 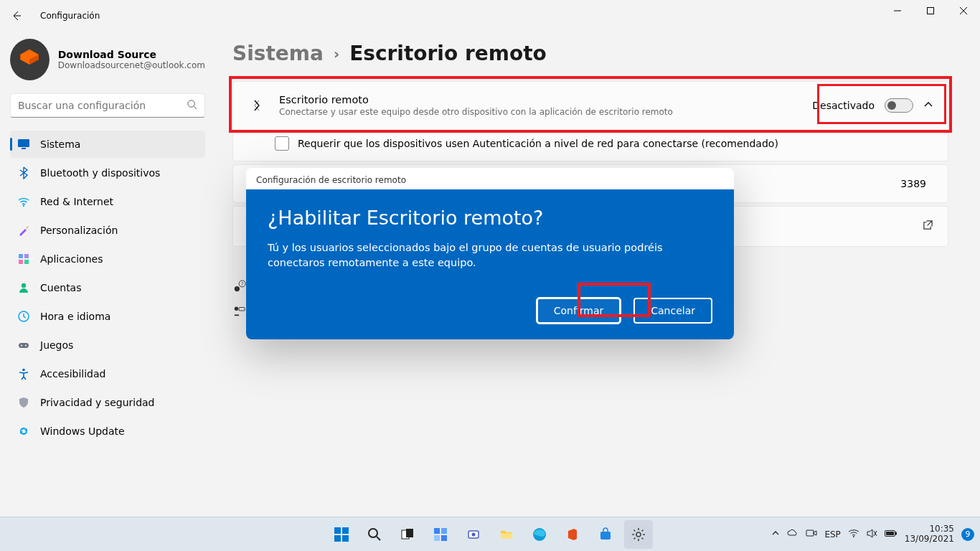 I want to click on edge-button, so click(x=540, y=534).